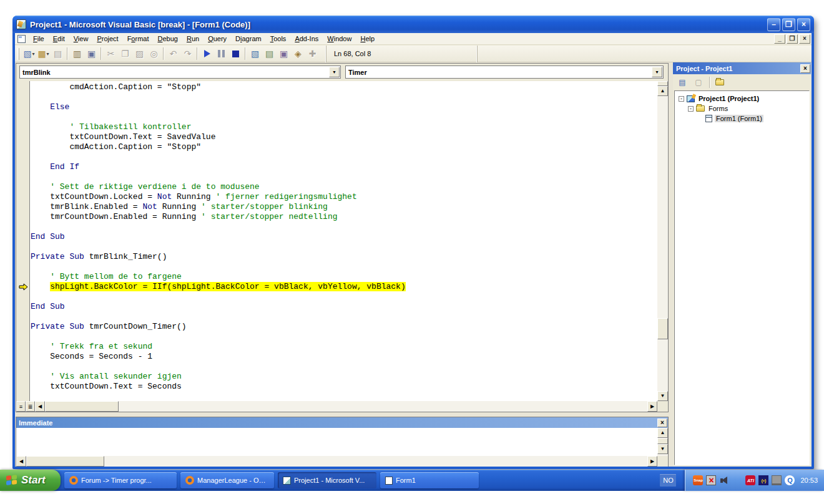 This screenshot has height=504, width=824. What do you see at coordinates (307, 39) in the screenshot?
I see `menu-add-ins: Add-Ins` at bounding box center [307, 39].